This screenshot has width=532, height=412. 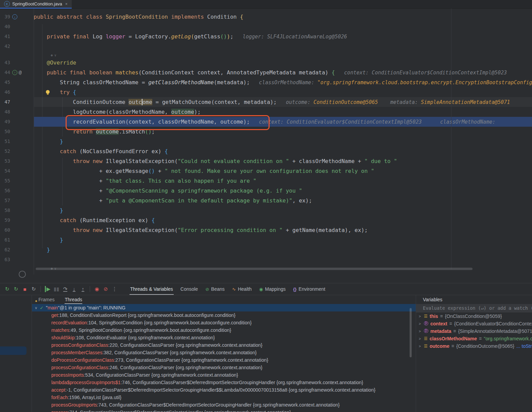 I want to click on rerun-debugger-button: ↻, so click(x=16, y=289).